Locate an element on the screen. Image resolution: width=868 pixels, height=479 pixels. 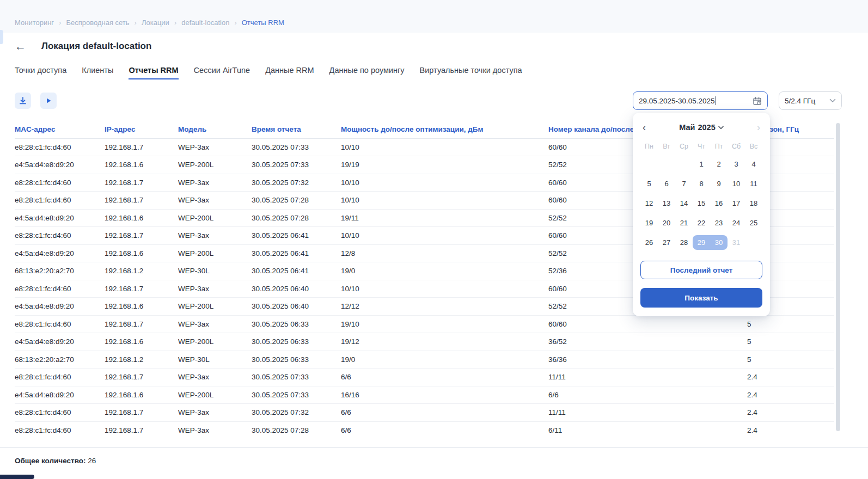
calendar-day: 28 is located at coordinates (684, 242).